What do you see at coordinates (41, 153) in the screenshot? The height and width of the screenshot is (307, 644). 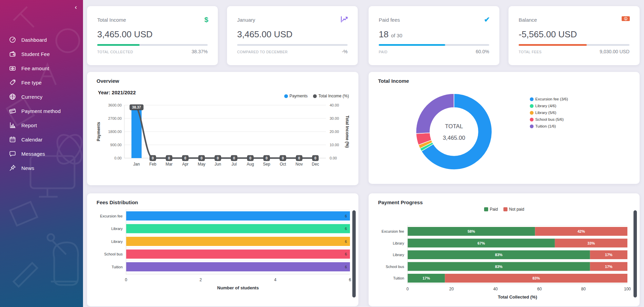 I see `sidebar: ‹ Dashboard Student Fee Fee amount Fee t…` at bounding box center [41, 153].